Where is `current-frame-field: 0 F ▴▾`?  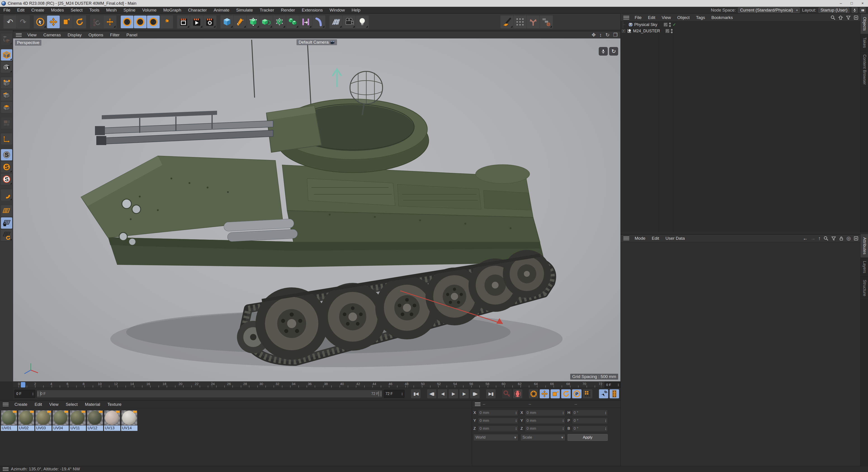
current-frame-field: 0 F ▴▾ is located at coordinates (25, 394).